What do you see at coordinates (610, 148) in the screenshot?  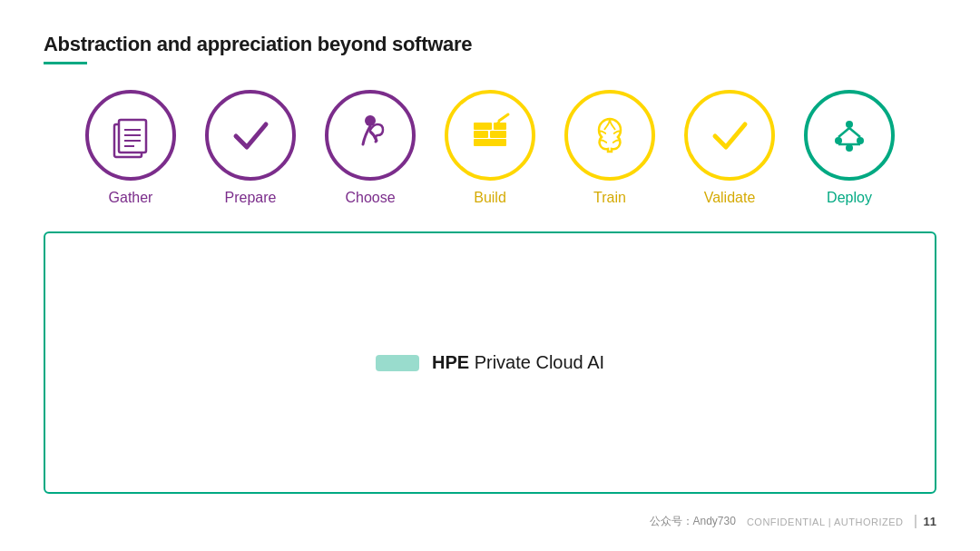 I see `step-train: Train` at bounding box center [610, 148].